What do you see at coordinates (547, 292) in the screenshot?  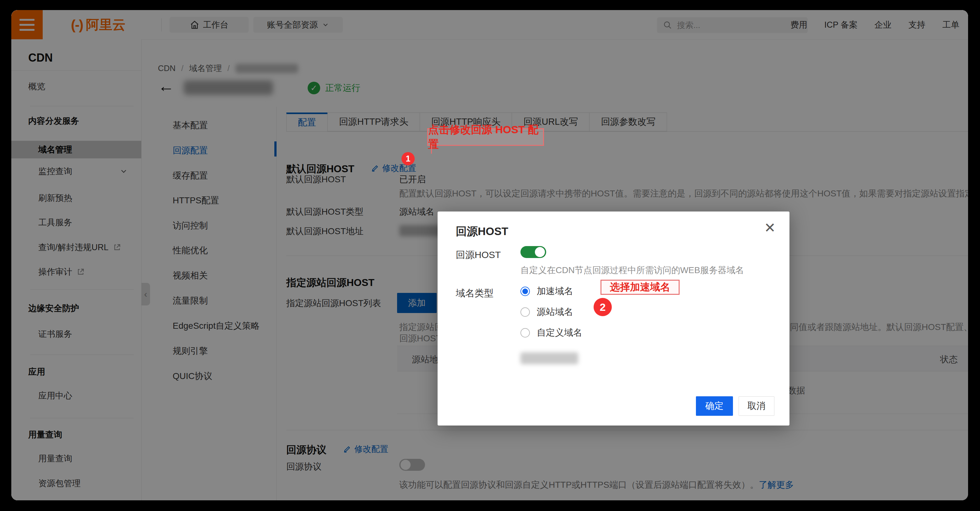 I see `radio-option-accelerated-domain: 加速域名` at bounding box center [547, 292].